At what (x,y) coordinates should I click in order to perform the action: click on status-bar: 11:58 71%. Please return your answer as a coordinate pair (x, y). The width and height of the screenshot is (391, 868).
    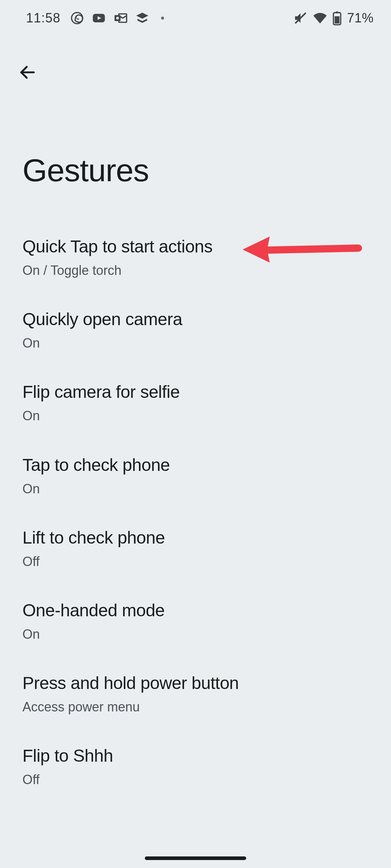
    Looking at the image, I should click on (196, 18).